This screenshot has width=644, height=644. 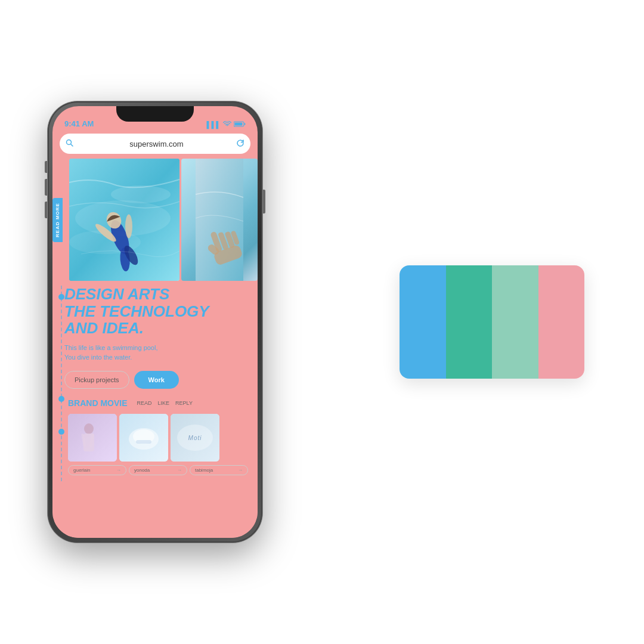 What do you see at coordinates (219, 219) in the screenshot?
I see `hero-side-image` at bounding box center [219, 219].